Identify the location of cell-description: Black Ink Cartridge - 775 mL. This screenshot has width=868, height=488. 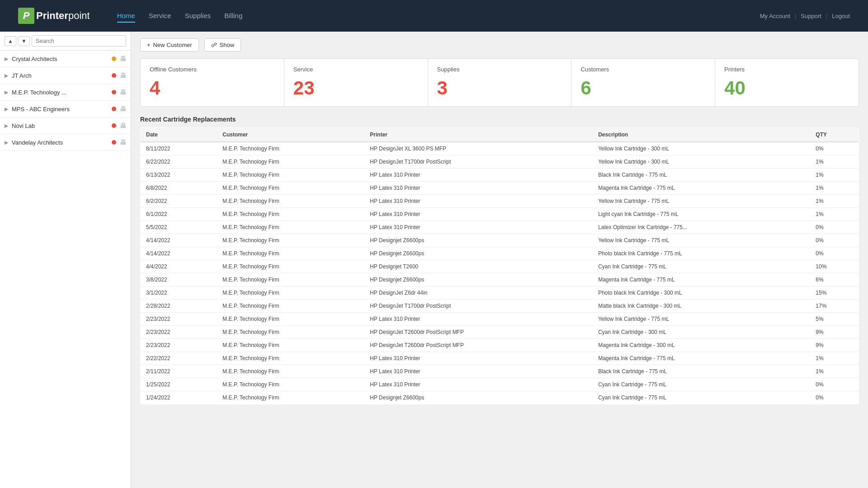
(702, 371).